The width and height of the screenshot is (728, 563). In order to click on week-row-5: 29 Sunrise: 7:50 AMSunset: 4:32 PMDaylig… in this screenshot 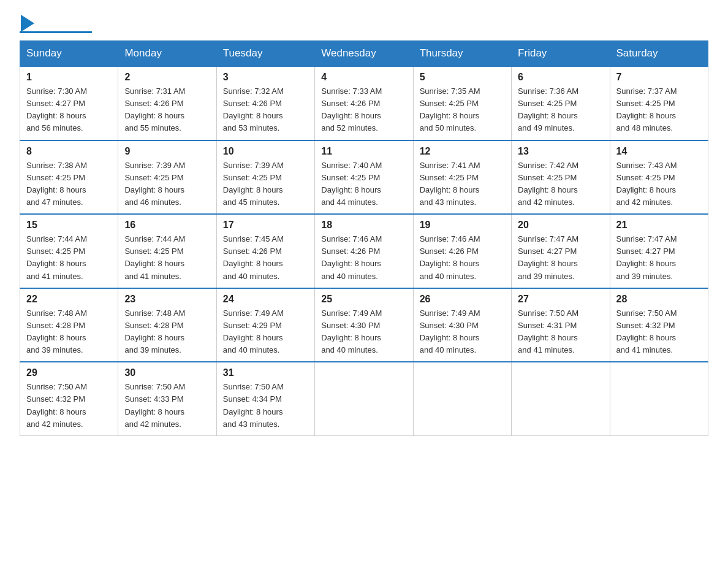, I will do `click(364, 399)`.